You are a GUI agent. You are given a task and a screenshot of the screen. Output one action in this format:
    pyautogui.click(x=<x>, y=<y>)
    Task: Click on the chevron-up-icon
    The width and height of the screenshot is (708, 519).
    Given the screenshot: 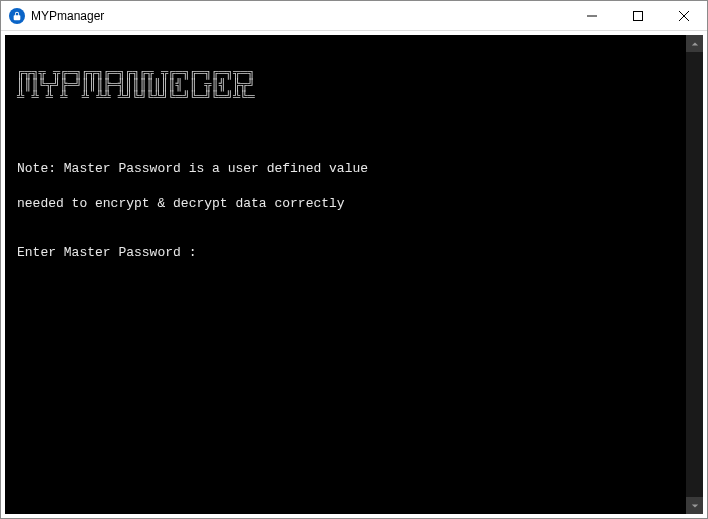 What is the action you would take?
    pyautogui.click(x=695, y=44)
    